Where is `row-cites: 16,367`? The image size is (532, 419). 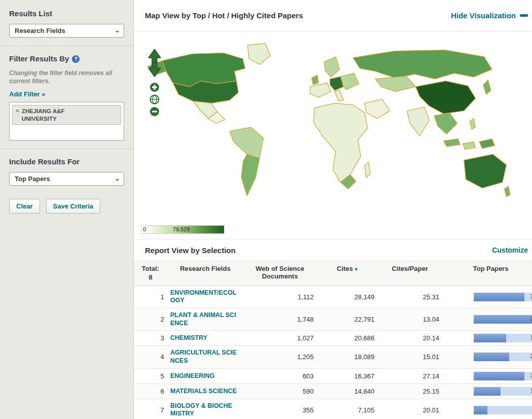 row-cites: 16,367 is located at coordinates (347, 376).